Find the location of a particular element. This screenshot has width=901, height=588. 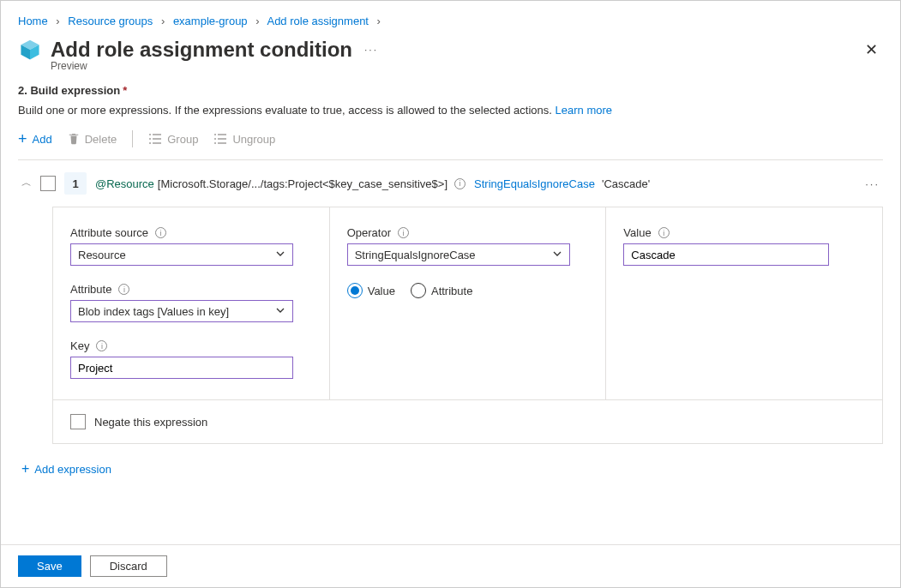

radio-attribute: Attribute is located at coordinates (441, 291).